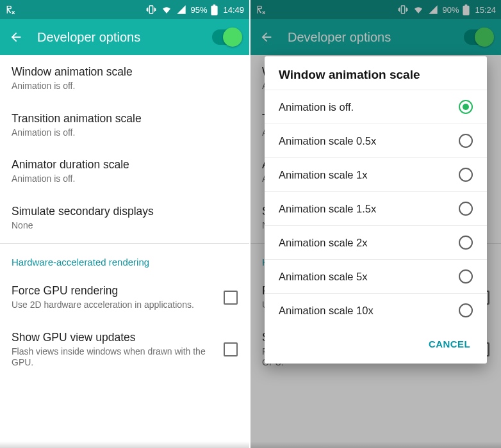 The width and height of the screenshot is (501, 448). What do you see at coordinates (114, 338) in the screenshot?
I see `setting-title: Show GPU view updates` at bounding box center [114, 338].